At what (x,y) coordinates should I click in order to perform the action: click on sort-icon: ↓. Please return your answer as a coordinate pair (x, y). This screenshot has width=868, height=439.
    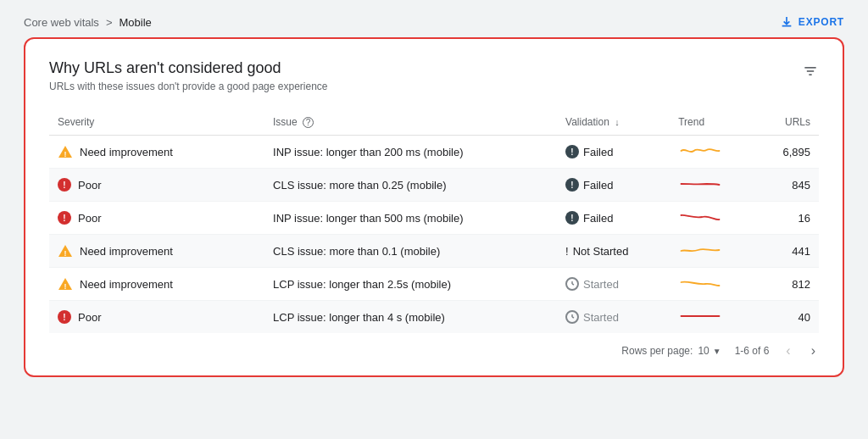
    Looking at the image, I should click on (617, 122).